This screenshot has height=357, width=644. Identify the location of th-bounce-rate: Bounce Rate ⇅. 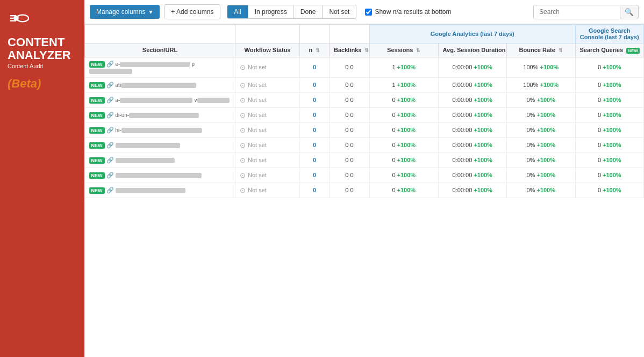
(541, 50).